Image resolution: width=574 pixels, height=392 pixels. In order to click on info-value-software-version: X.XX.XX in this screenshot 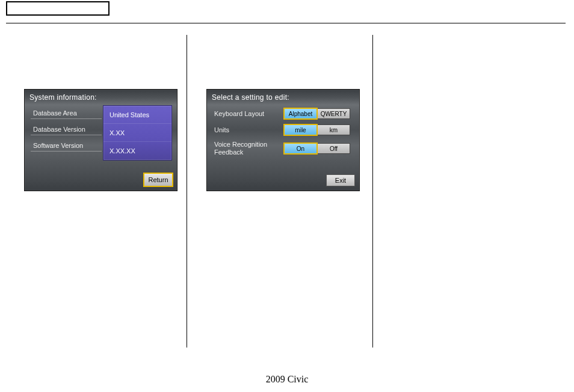, I will do `click(137, 151)`.